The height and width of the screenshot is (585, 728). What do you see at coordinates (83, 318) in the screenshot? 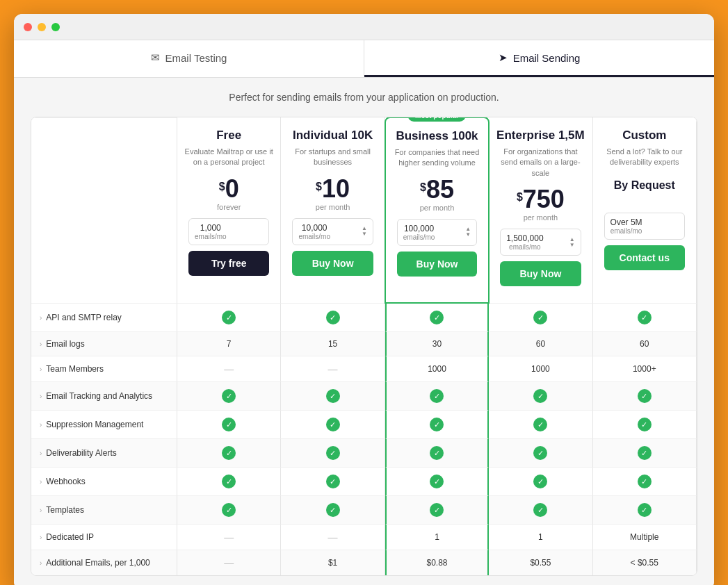
I see `feature-api-text: API and SMTP relay` at bounding box center [83, 318].